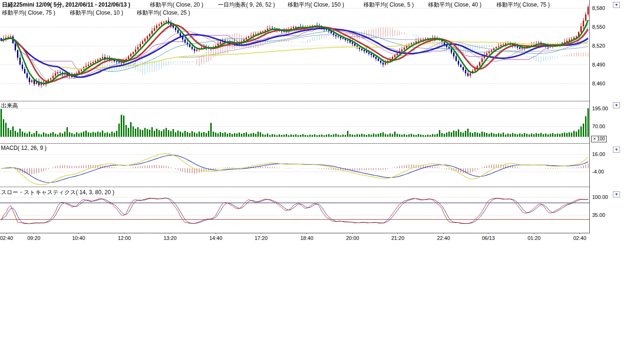  I want to click on time-axis-label: 22:40, so click(444, 238).